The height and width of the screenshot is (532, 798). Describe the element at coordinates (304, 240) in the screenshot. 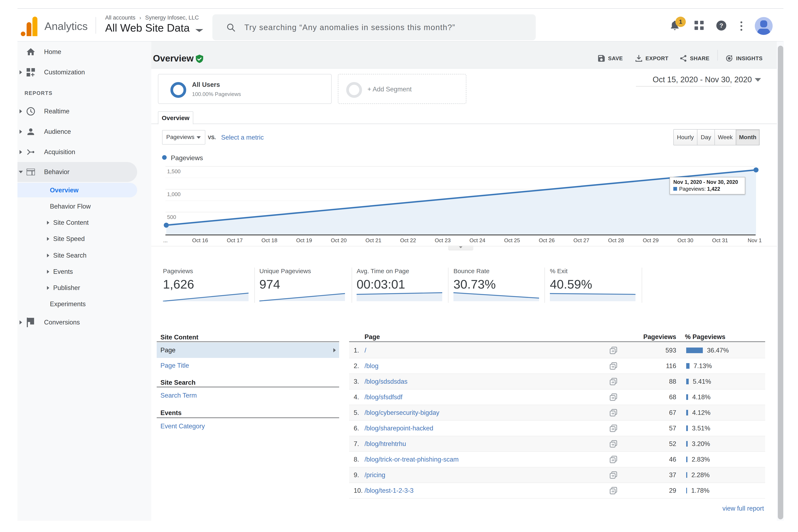

I see `svg-text: Oct 19` at that location.